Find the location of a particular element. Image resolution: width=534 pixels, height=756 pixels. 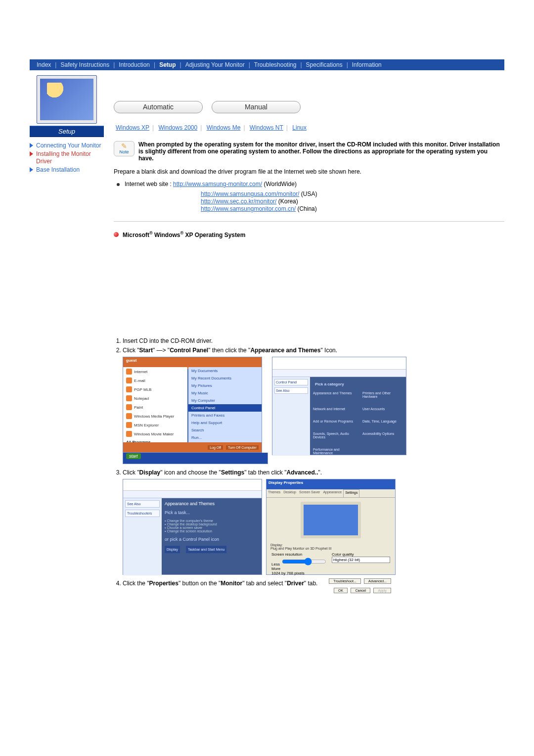

sidebar-item-label: Base Installation is located at coordinates (58, 170).